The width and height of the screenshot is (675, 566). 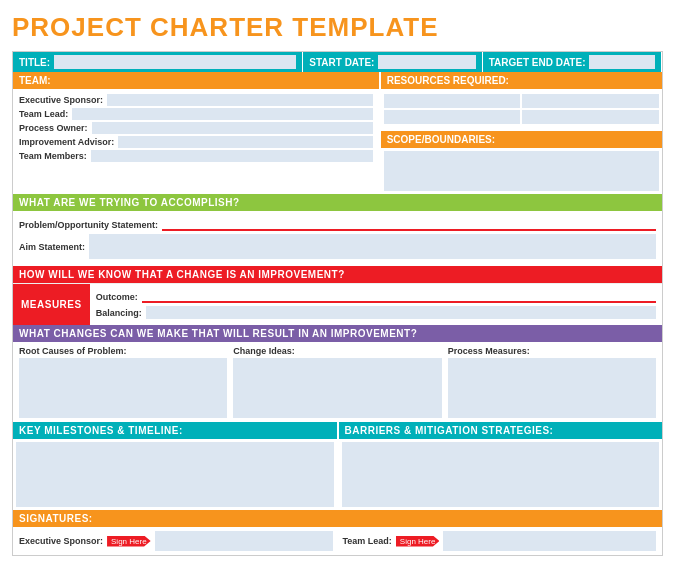 I want to click on milestones-input, so click(x=175, y=474).